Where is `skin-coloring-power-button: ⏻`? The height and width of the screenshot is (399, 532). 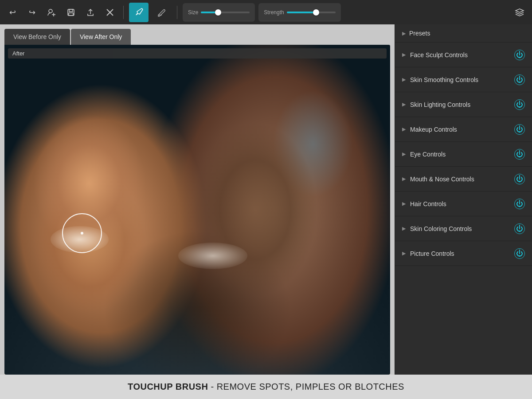 skin-coloring-power-button: ⏻ is located at coordinates (520, 229).